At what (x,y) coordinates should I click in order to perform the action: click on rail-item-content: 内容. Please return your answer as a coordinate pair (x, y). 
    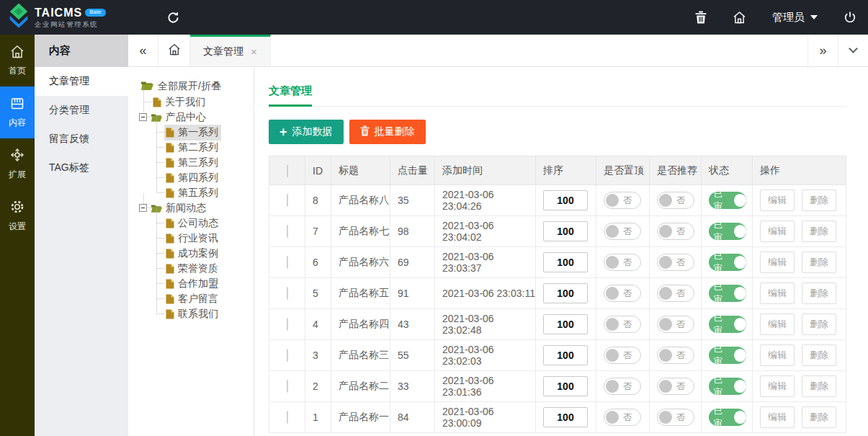
    Looking at the image, I should click on (17, 112).